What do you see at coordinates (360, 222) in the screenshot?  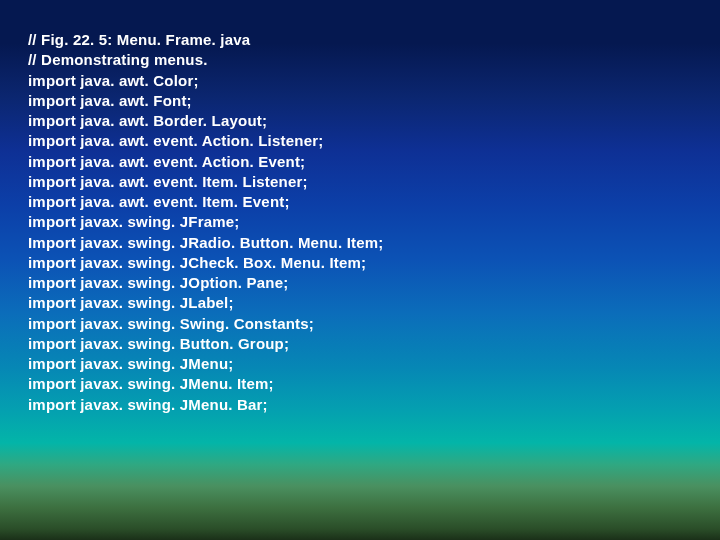 I see `code-line: import javax. swing. JFrame;` at bounding box center [360, 222].